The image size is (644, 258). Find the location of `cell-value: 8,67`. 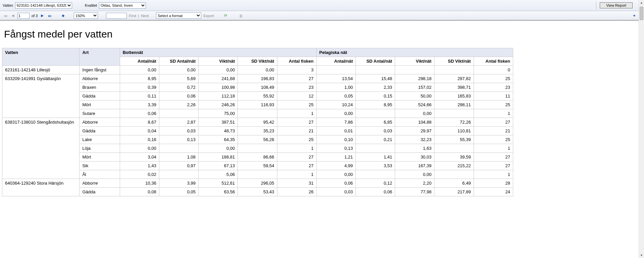

cell-value: 8,67 is located at coordinates (140, 122).